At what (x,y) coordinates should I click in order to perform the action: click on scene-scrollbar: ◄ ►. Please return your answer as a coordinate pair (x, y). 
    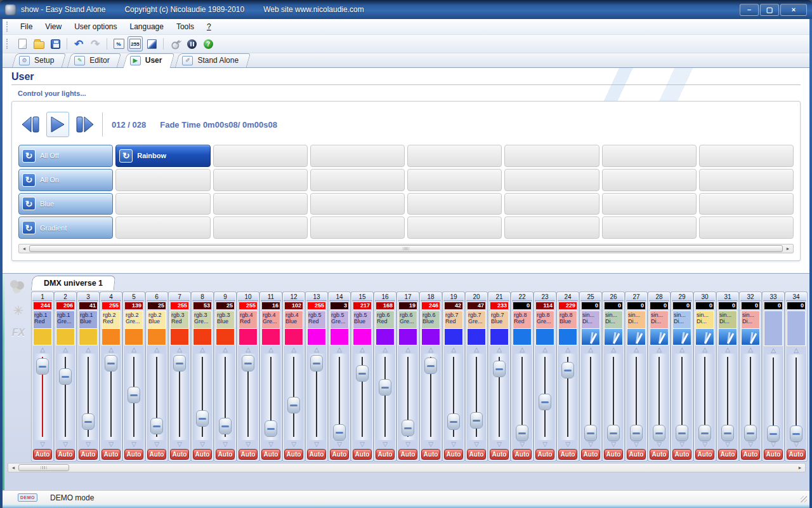
    Looking at the image, I should click on (406, 249).